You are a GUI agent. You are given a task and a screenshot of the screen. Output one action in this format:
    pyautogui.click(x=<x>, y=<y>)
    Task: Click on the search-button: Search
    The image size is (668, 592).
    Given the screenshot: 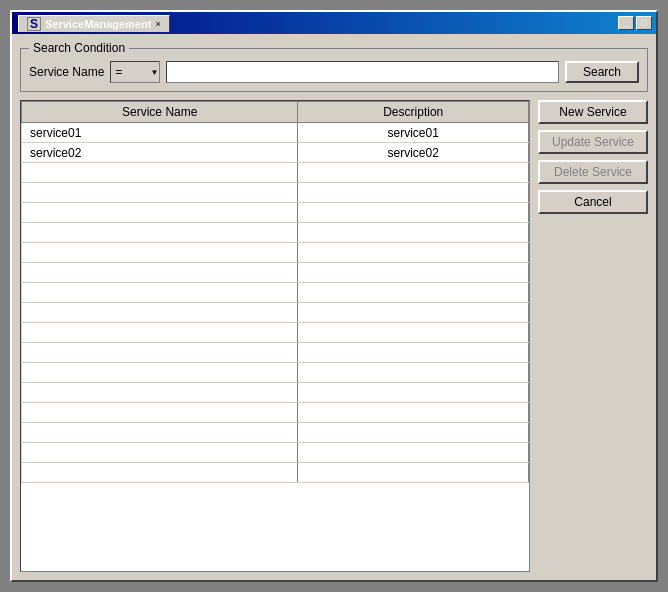 What is the action you would take?
    pyautogui.click(x=602, y=72)
    